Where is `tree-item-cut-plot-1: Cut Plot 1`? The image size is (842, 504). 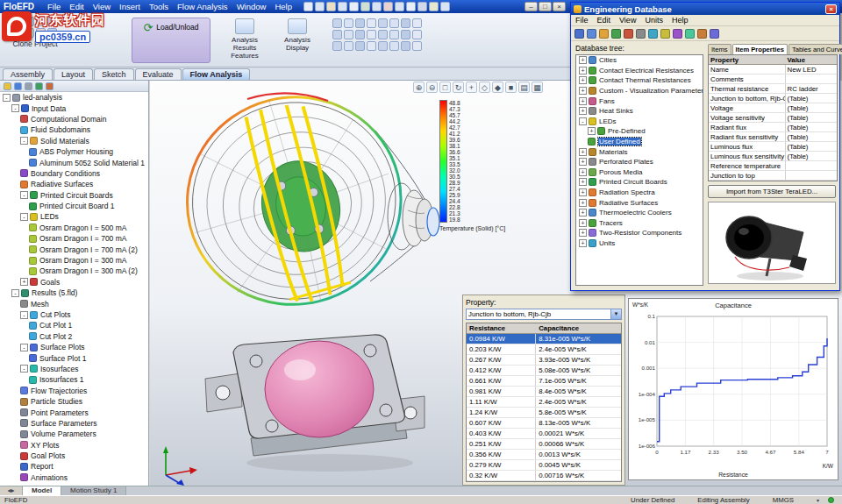
tree-item-cut-plot-1: Cut Plot 1 is located at coordinates (74, 325).